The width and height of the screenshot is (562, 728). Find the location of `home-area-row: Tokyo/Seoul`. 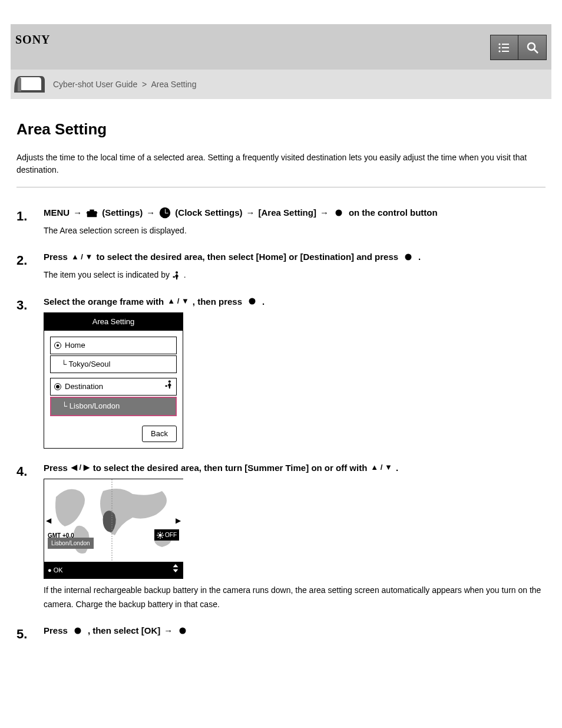

home-area-row: Tokyo/Seoul is located at coordinates (113, 364).